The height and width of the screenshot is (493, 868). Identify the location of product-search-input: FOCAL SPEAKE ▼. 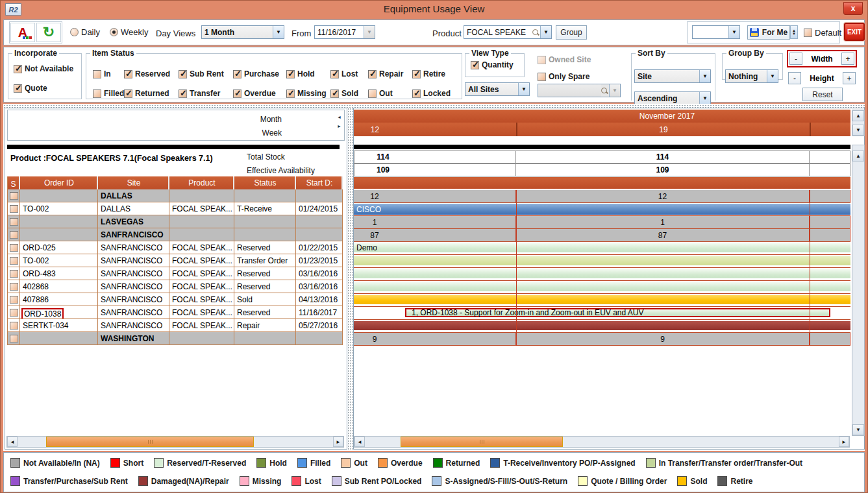
(508, 32).